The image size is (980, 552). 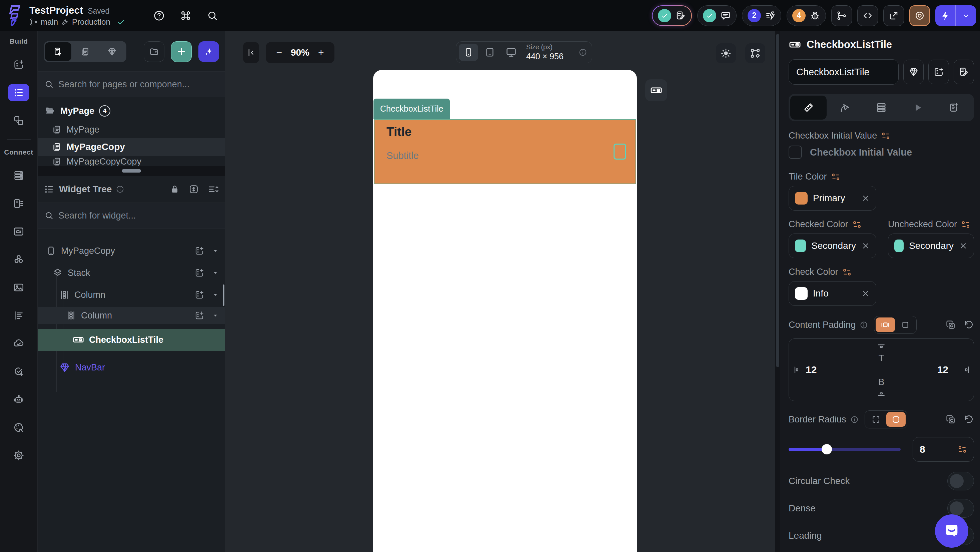 I want to click on check-color-chip: Info, so click(x=832, y=293).